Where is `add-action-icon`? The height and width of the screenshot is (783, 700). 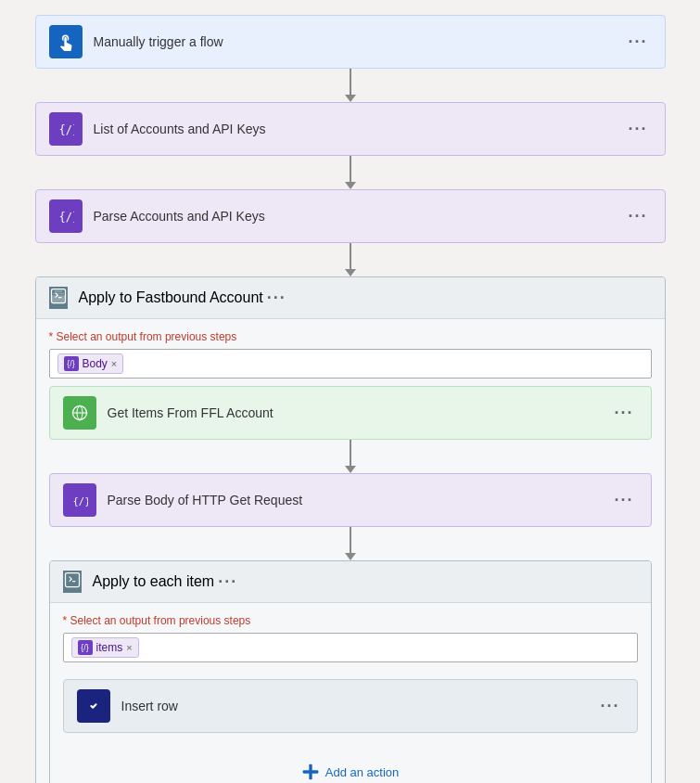
add-action-icon is located at coordinates (311, 772).